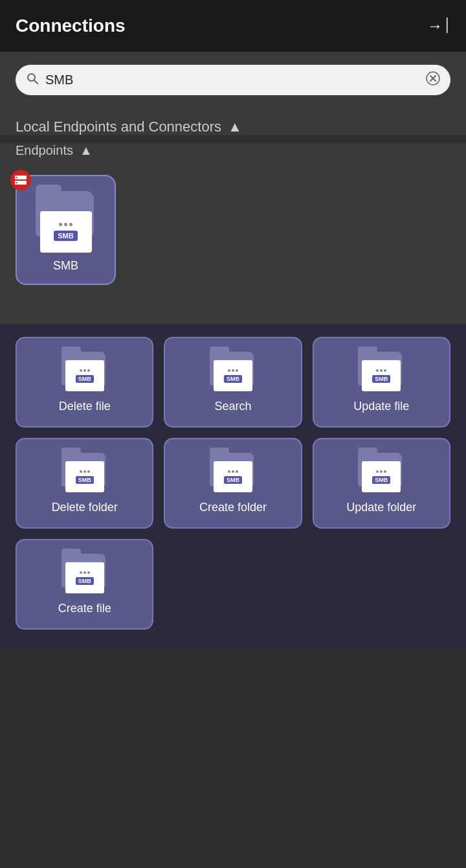 This screenshot has width=466, height=868. What do you see at coordinates (233, 311) in the screenshot?
I see `divider-arrow` at bounding box center [233, 311].